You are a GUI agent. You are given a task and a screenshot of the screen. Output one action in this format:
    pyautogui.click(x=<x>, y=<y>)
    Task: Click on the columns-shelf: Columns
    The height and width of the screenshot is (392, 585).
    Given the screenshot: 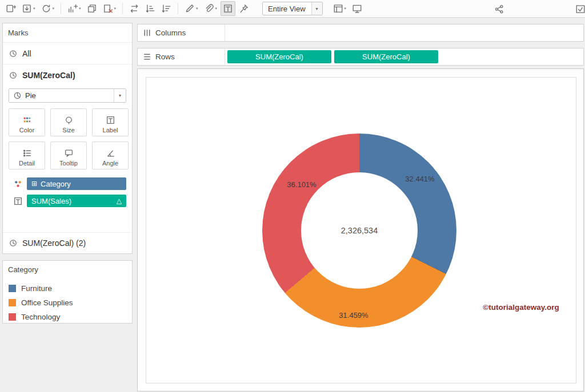 What is the action you would take?
    pyautogui.click(x=360, y=33)
    